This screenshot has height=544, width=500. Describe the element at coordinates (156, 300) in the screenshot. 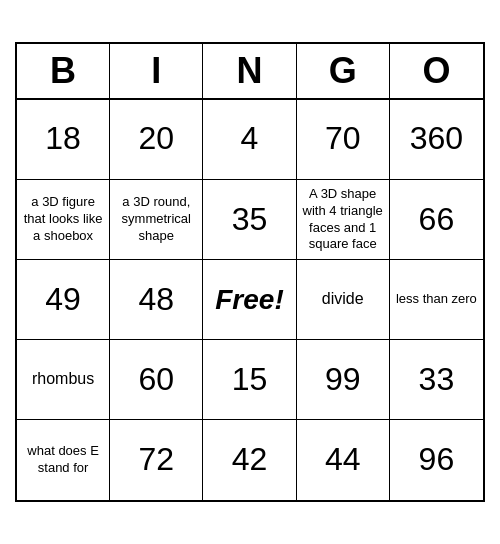

I see `bingo-cell: 48` at that location.